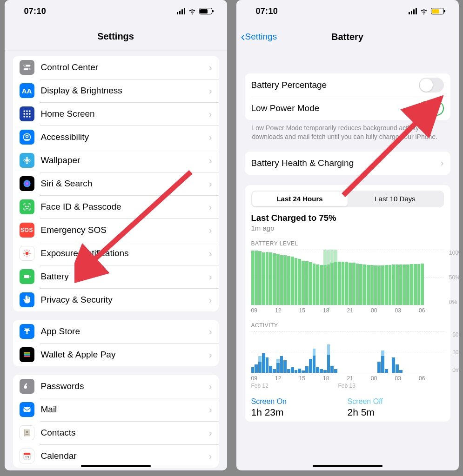 The width and height of the screenshot is (463, 476). I want to click on settings-row-faceid: Face ID & Passcode›, so click(116, 207).